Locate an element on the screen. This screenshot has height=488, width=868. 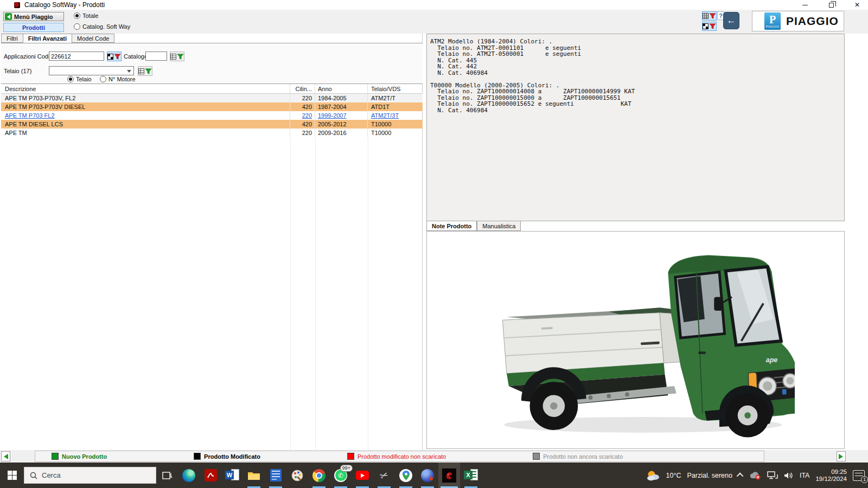
volume-icon is located at coordinates (789, 476).